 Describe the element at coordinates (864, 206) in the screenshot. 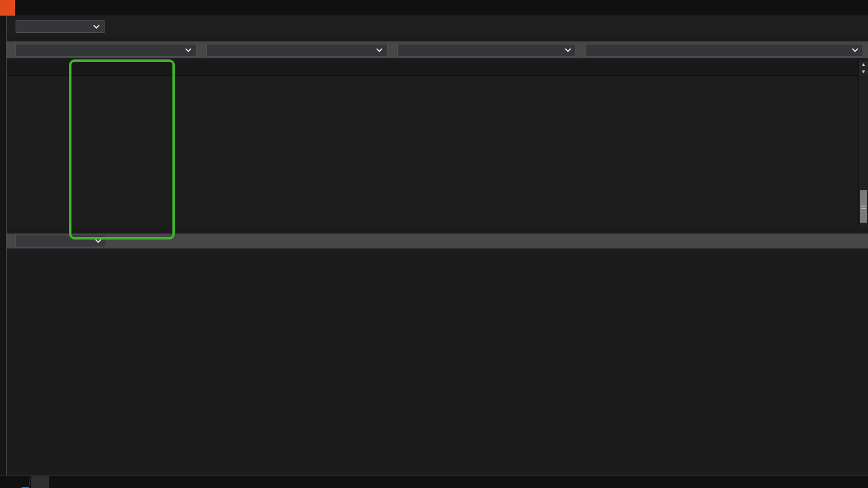

I see `scrollbar-thumb` at that location.